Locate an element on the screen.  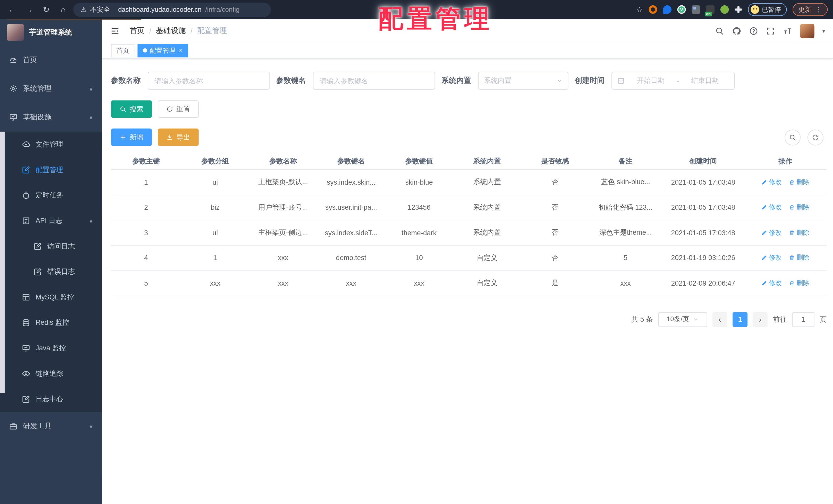
column-header: 参数主键 is located at coordinates (146, 161).